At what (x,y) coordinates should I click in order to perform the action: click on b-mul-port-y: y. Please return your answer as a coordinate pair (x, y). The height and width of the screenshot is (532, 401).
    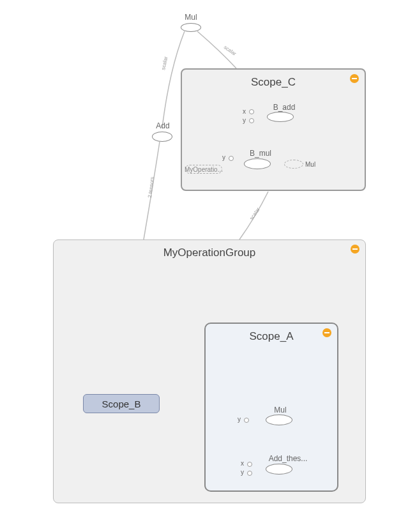
    Looking at the image, I should click on (223, 157).